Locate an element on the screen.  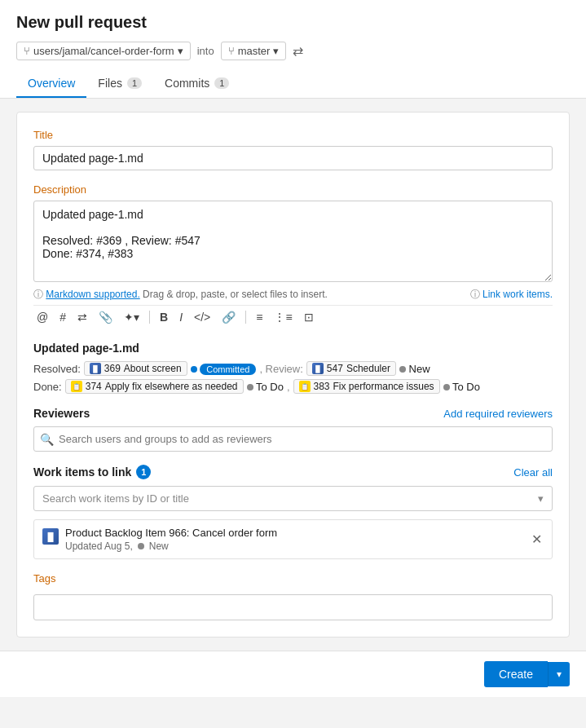
create-dropdown-button: ▾ is located at coordinates (559, 674).